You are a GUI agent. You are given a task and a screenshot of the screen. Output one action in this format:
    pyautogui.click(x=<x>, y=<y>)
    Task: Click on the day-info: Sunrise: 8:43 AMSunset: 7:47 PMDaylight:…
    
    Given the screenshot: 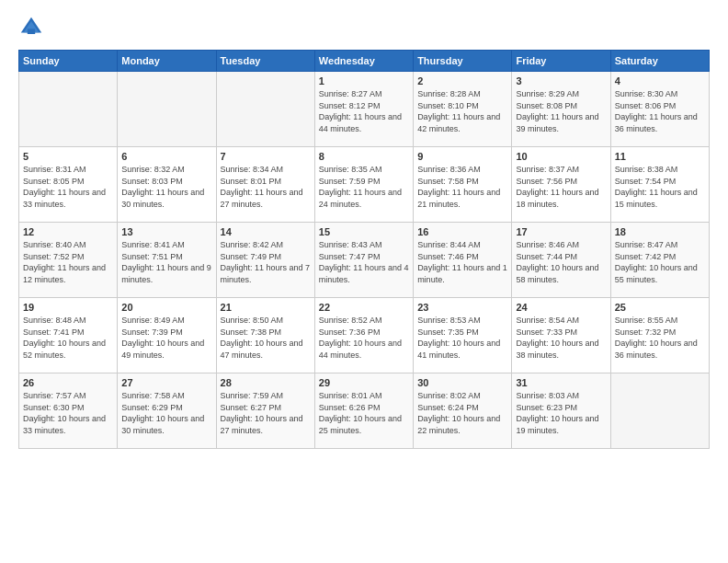 What is the action you would take?
    pyautogui.click(x=364, y=262)
    